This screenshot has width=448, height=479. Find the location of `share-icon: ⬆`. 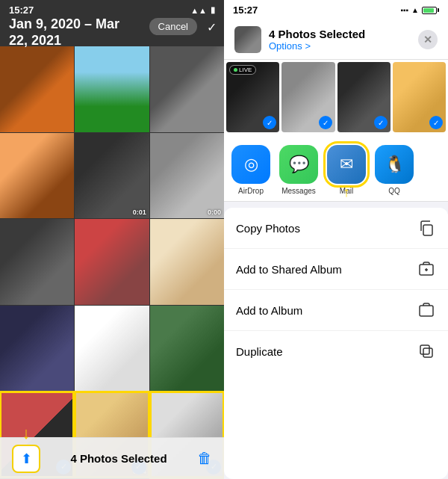

share-icon: ⬆ is located at coordinates (27, 459).